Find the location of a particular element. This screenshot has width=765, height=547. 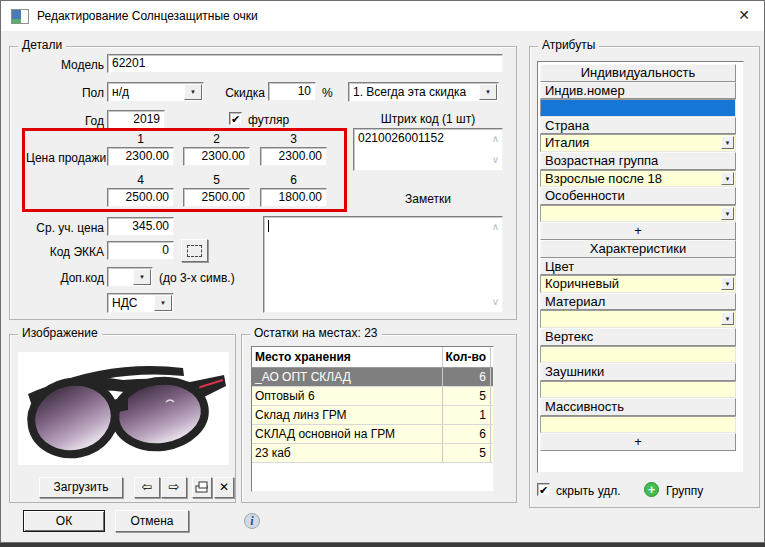

ekka-input: 0 is located at coordinates (140, 250).